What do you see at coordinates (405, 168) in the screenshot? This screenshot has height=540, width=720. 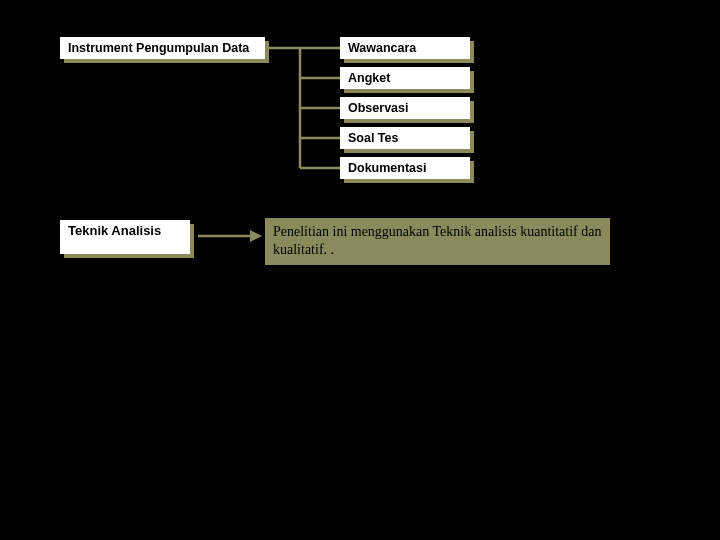 I see `instrument-item-box: Dokumentasi` at bounding box center [405, 168].